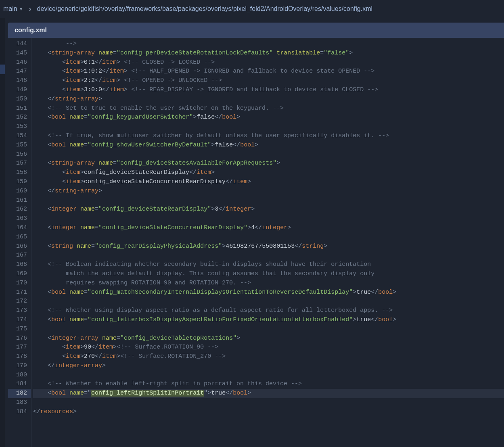 The height and width of the screenshot is (447, 504). I want to click on line-number: 163, so click(19, 219).